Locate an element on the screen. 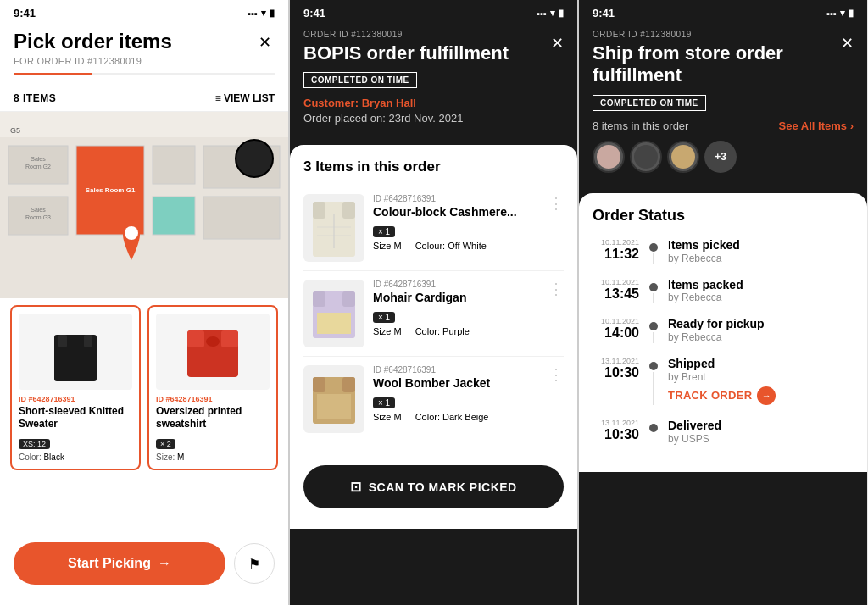  product-card-2: ID #6428716391 Oversized printed sweatsh… is located at coordinates (213, 388).